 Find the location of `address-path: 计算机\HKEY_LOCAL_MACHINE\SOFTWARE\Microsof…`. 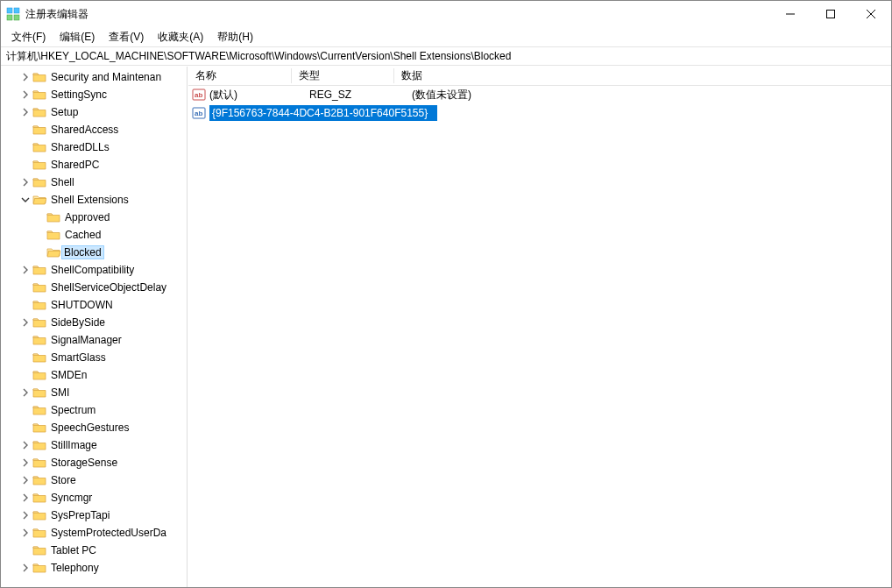

address-path: 计算机\HKEY_LOCAL_MACHINE\SOFTWARE\Microsof… is located at coordinates (258, 56).